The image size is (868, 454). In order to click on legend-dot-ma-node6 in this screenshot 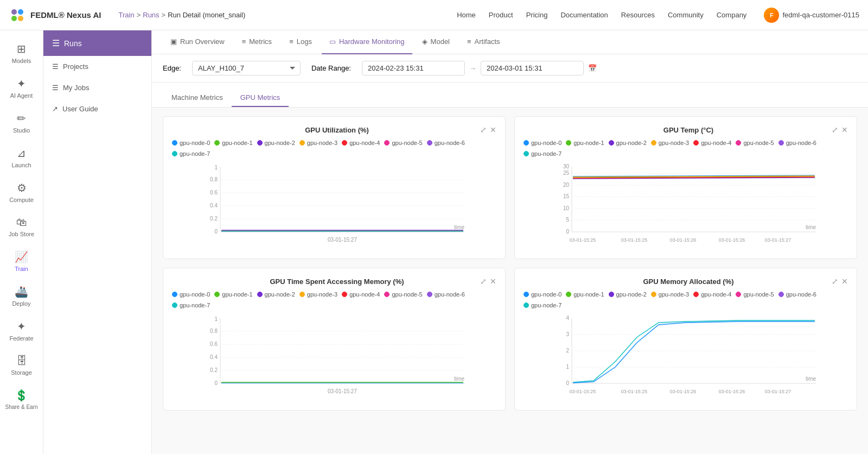, I will do `click(430, 294)`.